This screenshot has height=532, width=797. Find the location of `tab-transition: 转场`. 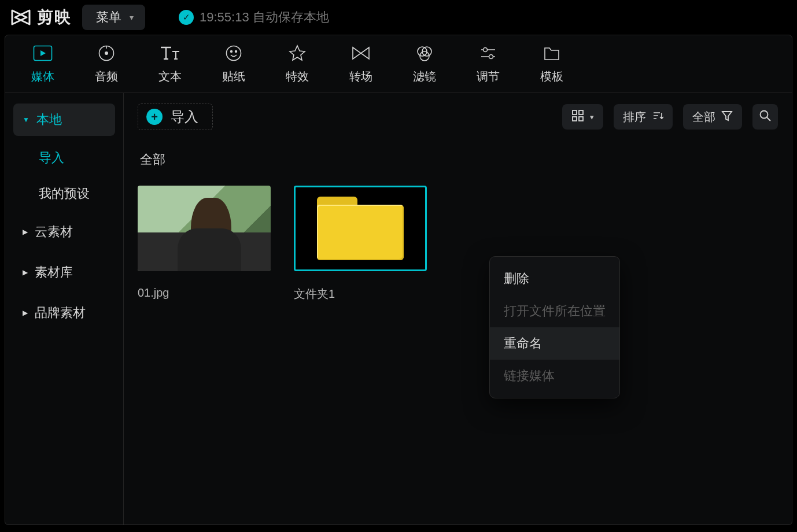

tab-transition: 转场 is located at coordinates (361, 64).